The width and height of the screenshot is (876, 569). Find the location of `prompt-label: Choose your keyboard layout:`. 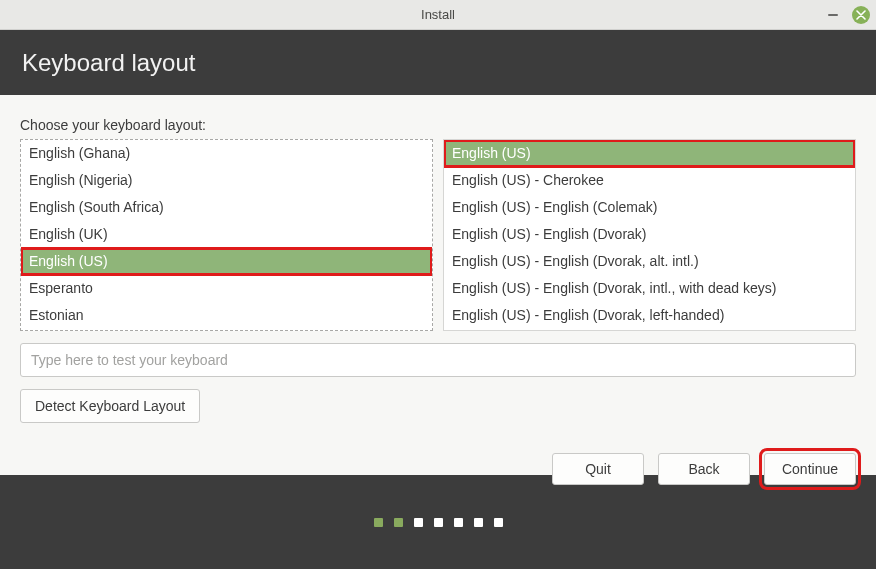

prompt-label: Choose your keyboard layout: is located at coordinates (438, 125).